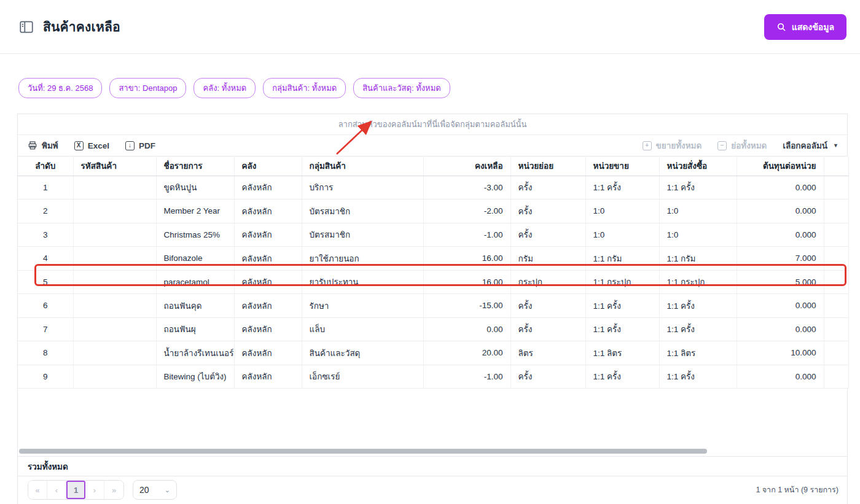 Image resolution: width=860 pixels, height=504 pixels. Describe the element at coordinates (835, 145) in the screenshot. I see `chevron-down-icon: ▼` at that location.